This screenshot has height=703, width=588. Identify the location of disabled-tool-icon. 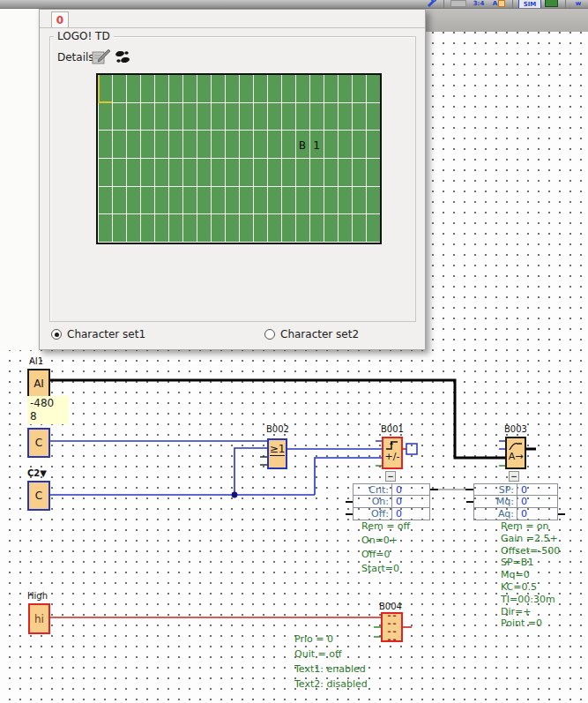
(458, 4).